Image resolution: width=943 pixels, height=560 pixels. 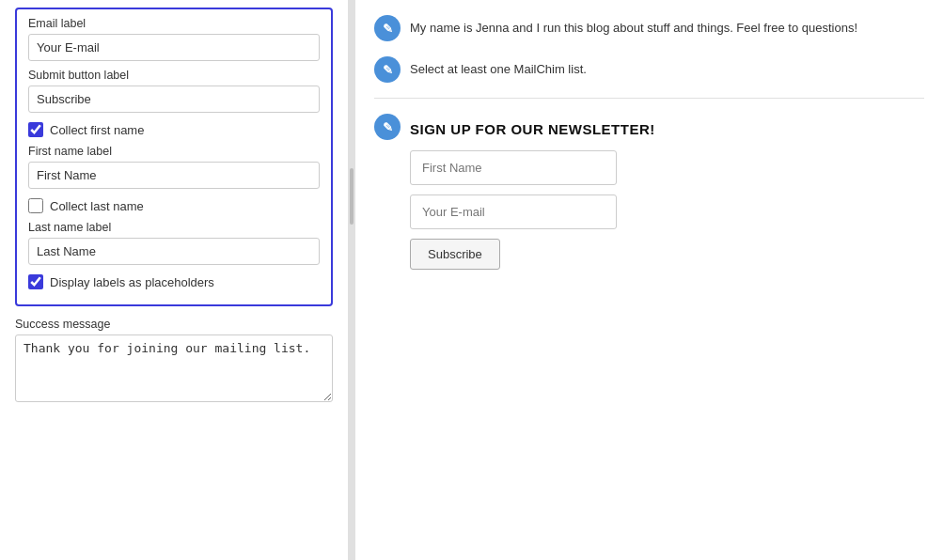 What do you see at coordinates (36, 282) in the screenshot?
I see `display-labels-checkbox` at bounding box center [36, 282].